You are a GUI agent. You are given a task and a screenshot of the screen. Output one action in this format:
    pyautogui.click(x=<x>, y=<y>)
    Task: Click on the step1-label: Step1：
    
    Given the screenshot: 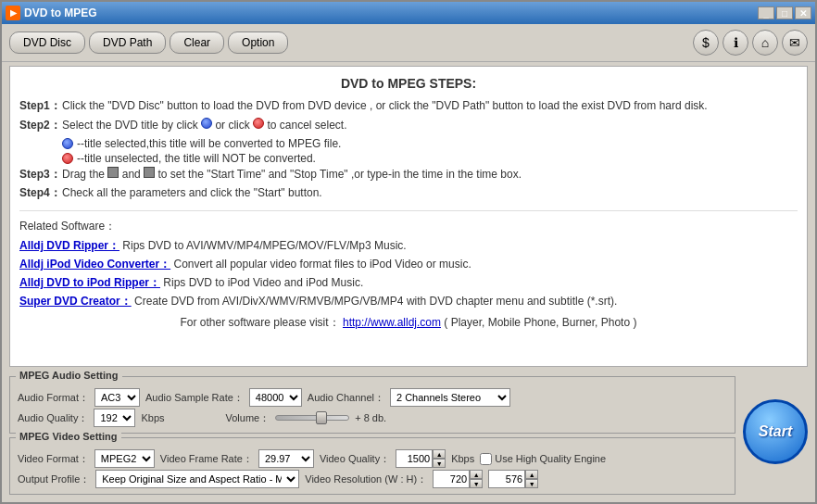 What is the action you would take?
    pyautogui.click(x=41, y=106)
    